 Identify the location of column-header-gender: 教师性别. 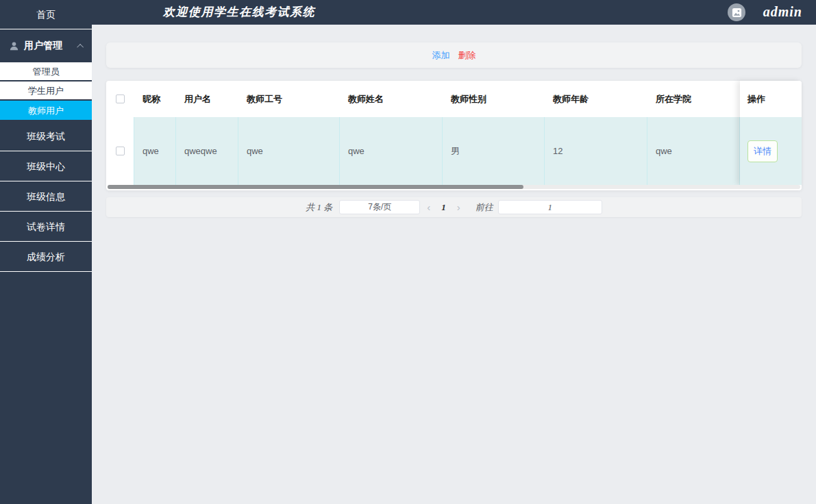
(493, 99).